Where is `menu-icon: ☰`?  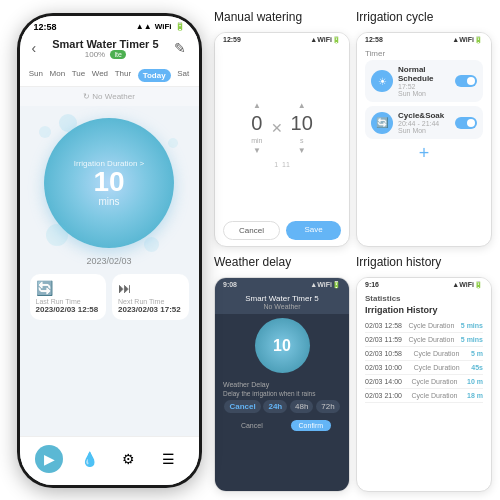
menu-icon: ☰ is located at coordinates (169, 459).